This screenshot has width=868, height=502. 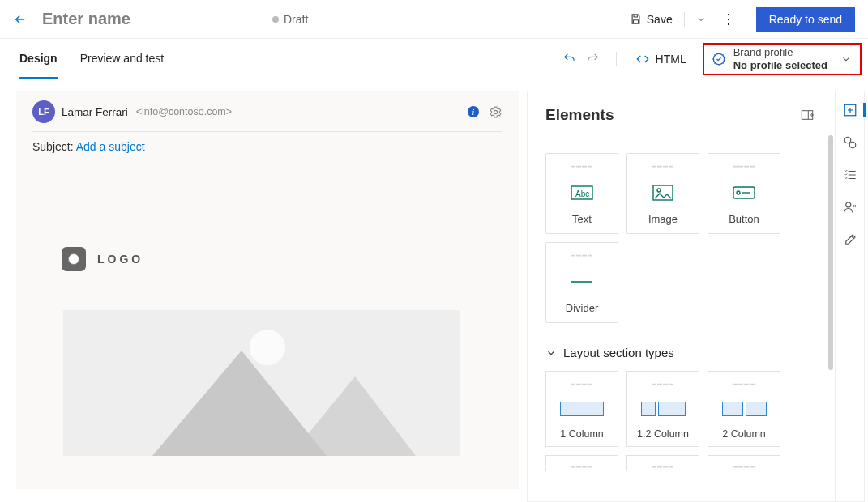 I want to click on text-icon: Abc, so click(x=582, y=193).